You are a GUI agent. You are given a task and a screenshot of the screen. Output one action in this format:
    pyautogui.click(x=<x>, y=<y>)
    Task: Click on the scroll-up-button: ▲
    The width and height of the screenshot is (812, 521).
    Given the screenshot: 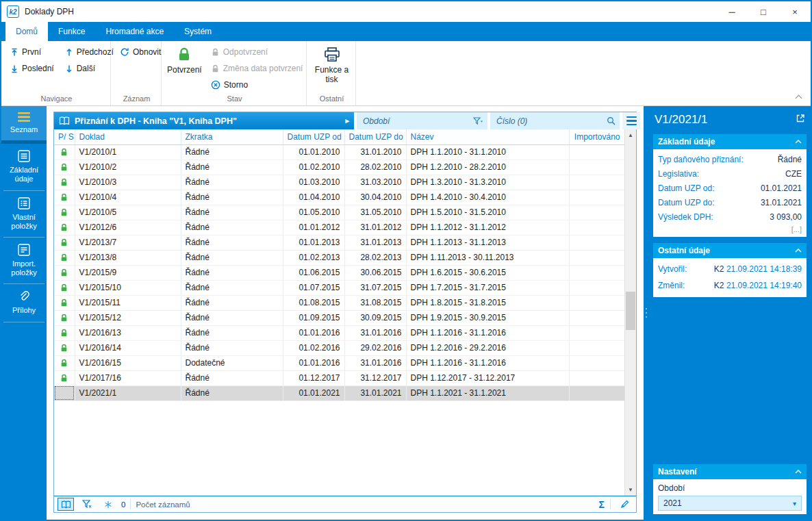 What is the action you would take?
    pyautogui.click(x=631, y=136)
    